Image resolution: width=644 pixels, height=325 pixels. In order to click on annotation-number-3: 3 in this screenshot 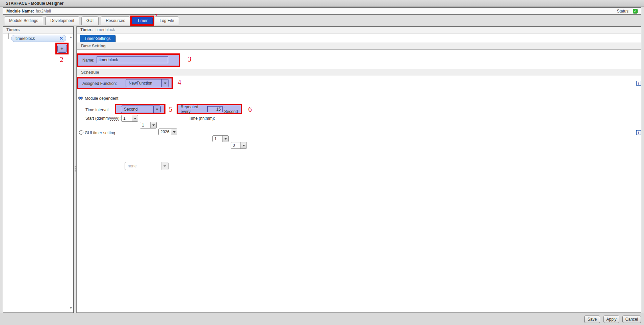, I will do `click(190, 60)`.